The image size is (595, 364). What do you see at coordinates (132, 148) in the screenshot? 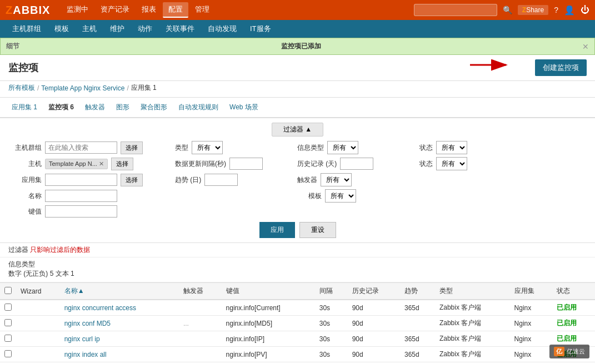
I see `filter-host-group-select-btn: 选择` at bounding box center [132, 148].